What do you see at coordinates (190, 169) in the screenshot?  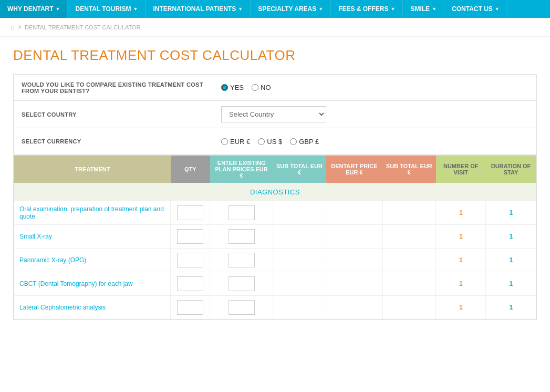 I see `th-qty: QTY` at bounding box center [190, 169].